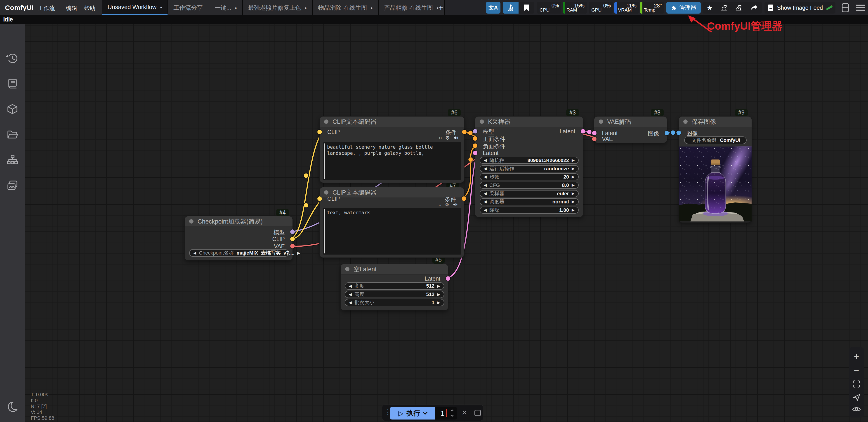 This screenshot has height=422, width=868. Describe the element at coordinates (394, 294) in the screenshot. I see `height-widget: ◀ 高度 512 ▶` at that location.